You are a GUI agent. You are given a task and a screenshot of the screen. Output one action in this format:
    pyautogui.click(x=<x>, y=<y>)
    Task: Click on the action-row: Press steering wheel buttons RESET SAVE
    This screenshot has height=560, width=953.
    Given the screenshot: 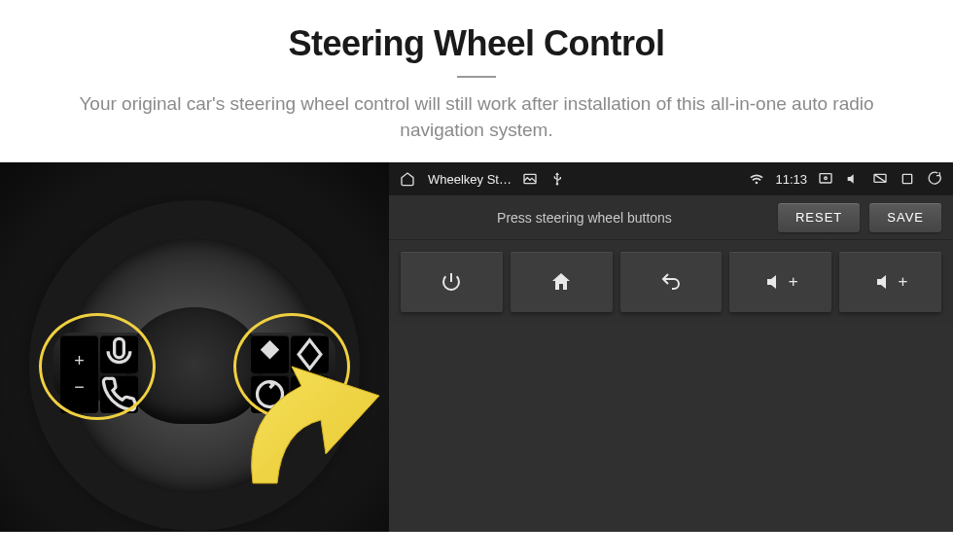 What is the action you would take?
    pyautogui.click(x=671, y=218)
    